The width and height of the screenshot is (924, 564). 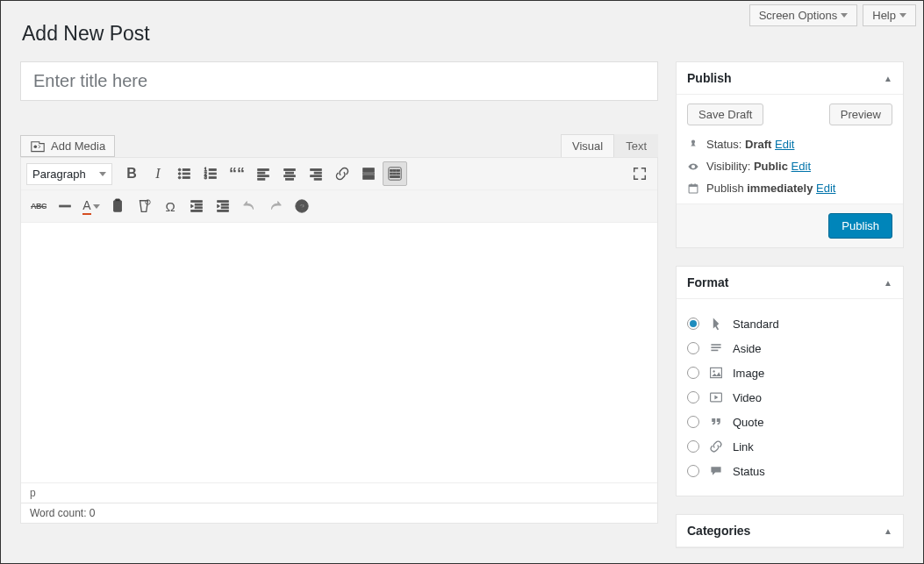 I want to click on format-option-quote: Quote, so click(x=790, y=422).